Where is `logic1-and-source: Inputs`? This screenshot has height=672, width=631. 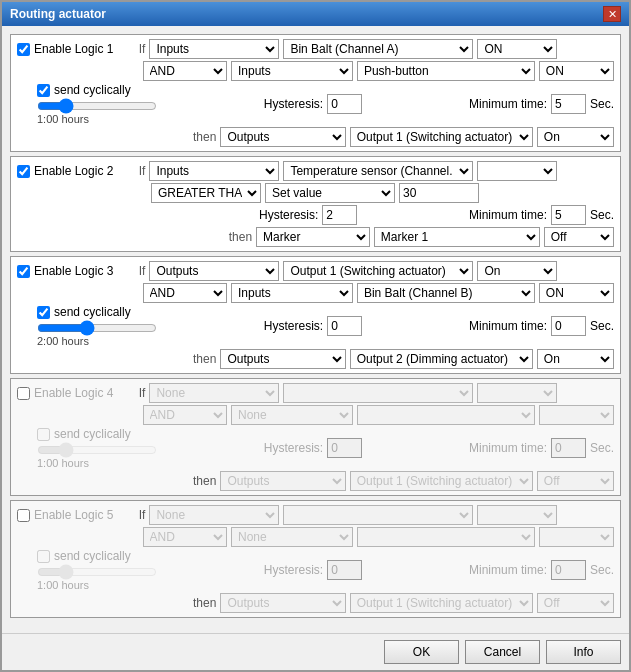 logic1-and-source: Inputs is located at coordinates (292, 71).